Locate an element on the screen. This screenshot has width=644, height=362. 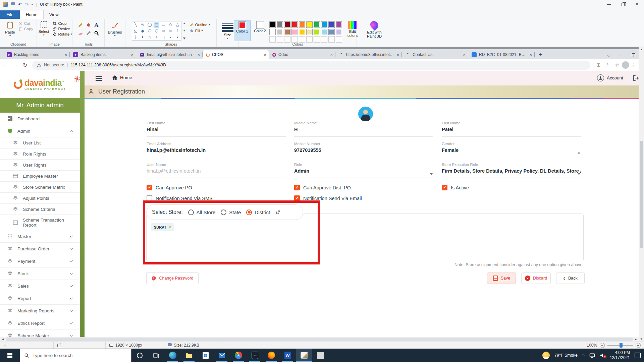
field-value: Patel is located at coordinates (511, 129).